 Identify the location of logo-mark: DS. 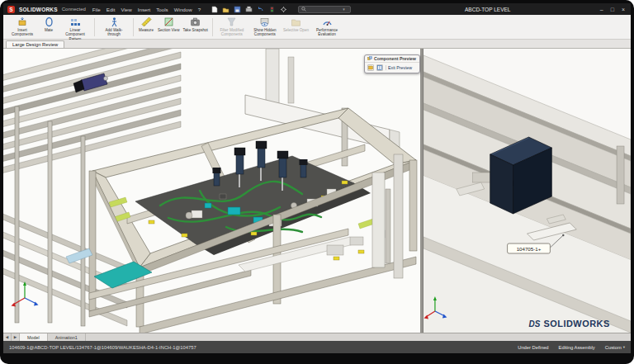
(534, 324).